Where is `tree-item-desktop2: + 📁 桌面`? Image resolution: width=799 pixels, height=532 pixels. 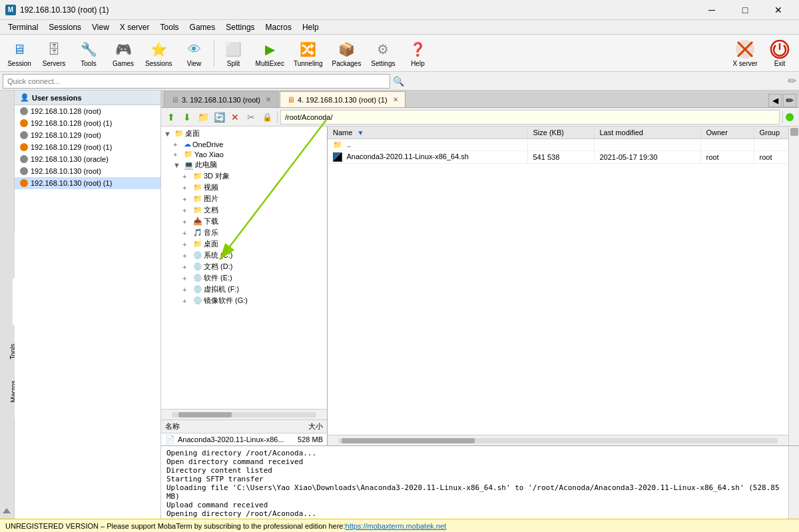 tree-item-desktop2: + 📁 桌面 is located at coordinates (244, 244).